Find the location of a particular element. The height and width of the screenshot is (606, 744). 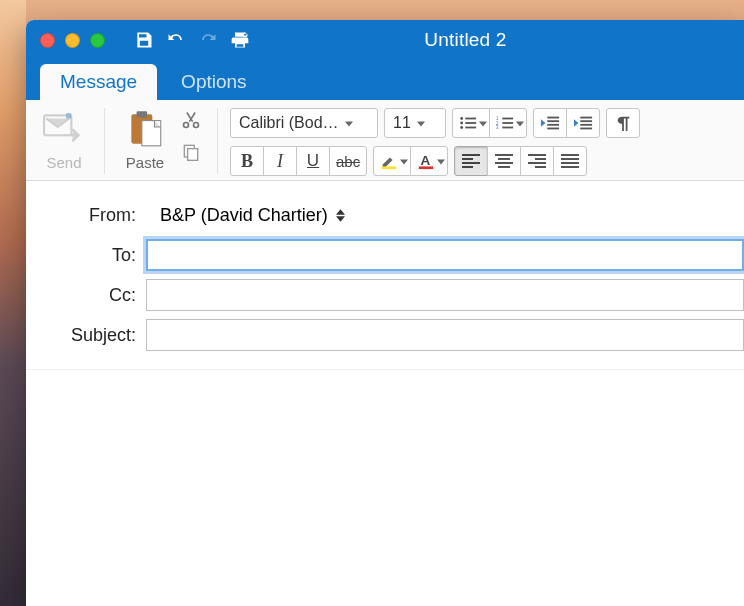

align-left-button is located at coordinates (471, 161).